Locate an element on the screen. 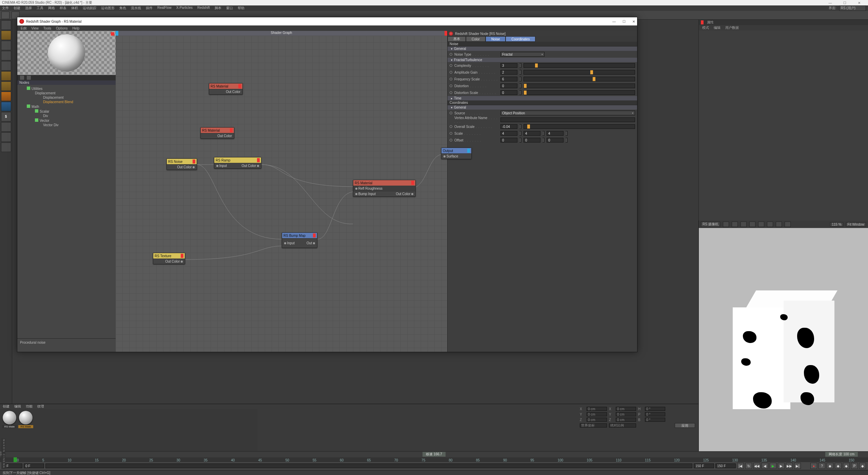 The image size is (868, 475). matmgr-menu: 创建 is located at coordinates (6, 406).